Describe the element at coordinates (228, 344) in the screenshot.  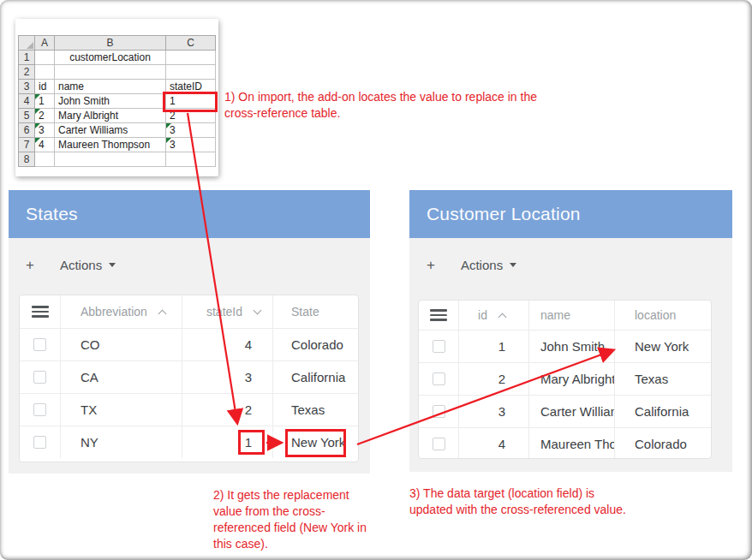
I see `cell-stateid: 4` at that location.